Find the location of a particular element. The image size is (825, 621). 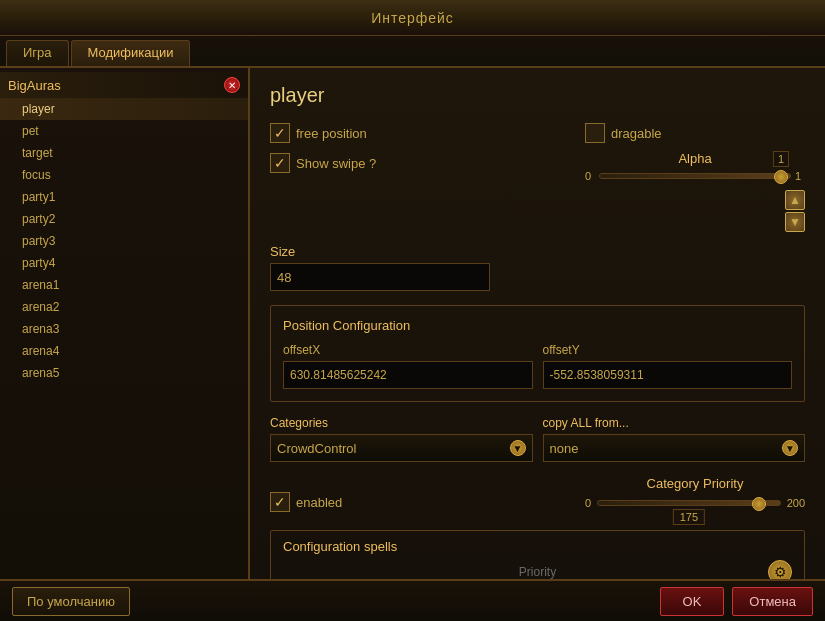

tab-bar: Игра Модификации is located at coordinates (412, 52).